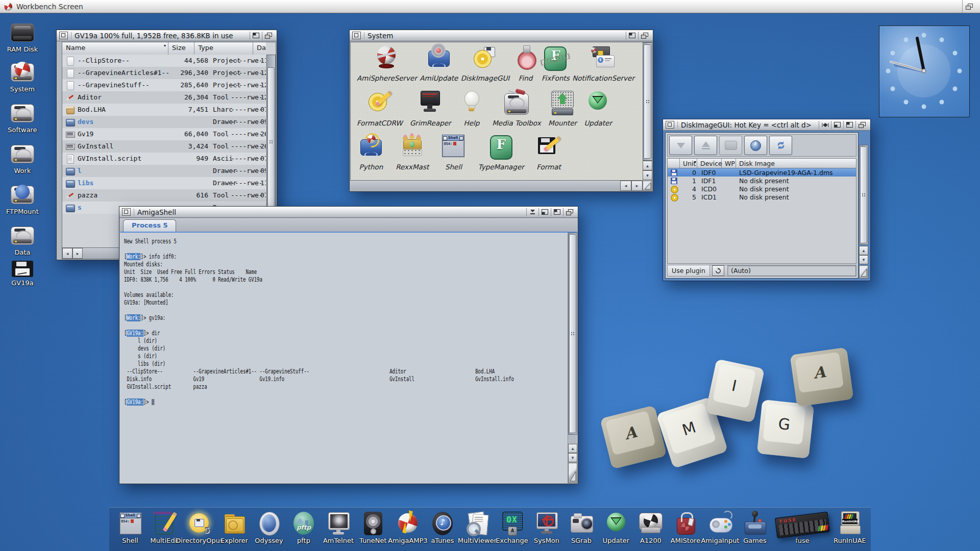 The height and width of the screenshot is (551, 980). Describe the element at coordinates (689, 270) in the screenshot. I see `use-plugin-button: Use plugin` at that location.